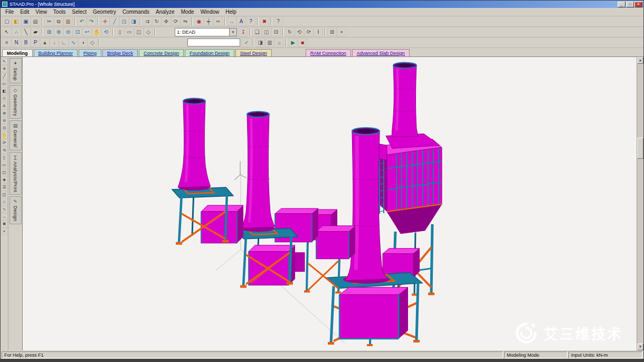 Image resolution: width=644 pixels, height=362 pixels. Describe the element at coordinates (247, 42) in the screenshot. I see `apply-icon: ✓` at that location.